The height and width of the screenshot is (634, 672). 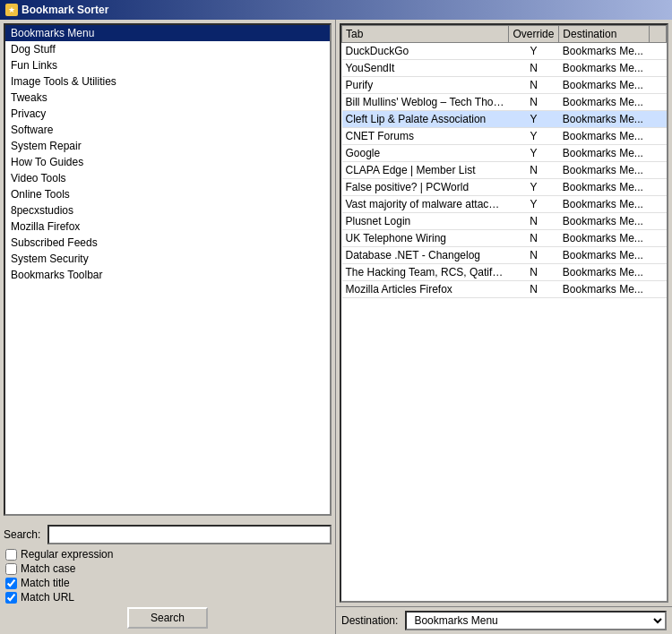 I want to click on left-list-item: Subscribed Feeds, so click(x=168, y=243).